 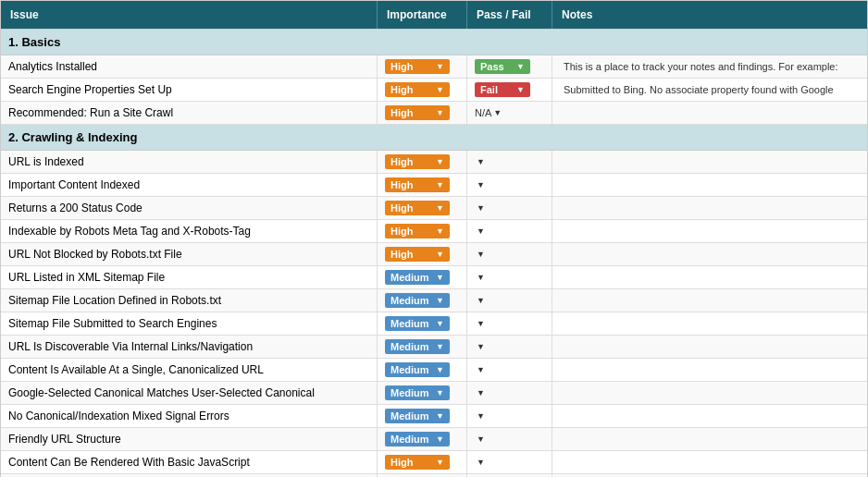 What do you see at coordinates (189, 15) in the screenshot?
I see `header-issue: Issue` at bounding box center [189, 15].